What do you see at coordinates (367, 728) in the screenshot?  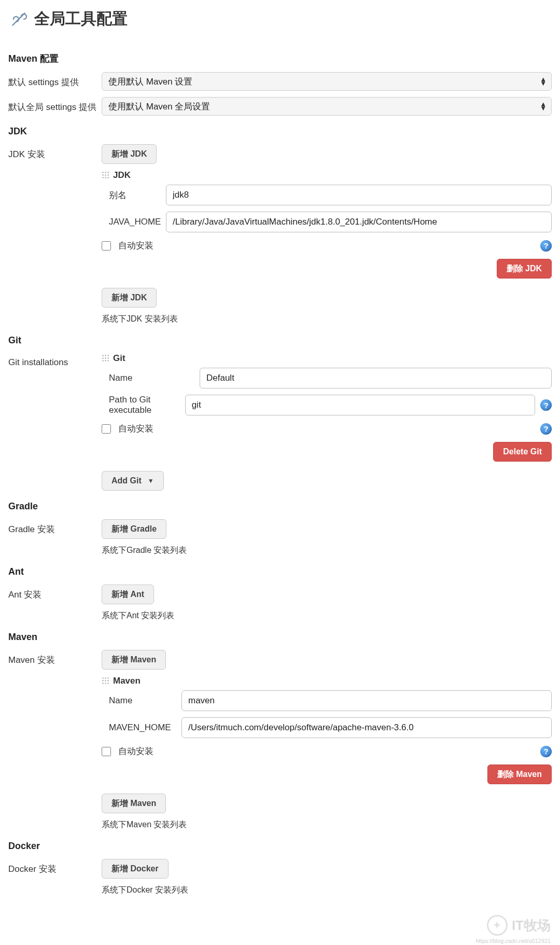 I see `maven-home-input` at bounding box center [367, 728].